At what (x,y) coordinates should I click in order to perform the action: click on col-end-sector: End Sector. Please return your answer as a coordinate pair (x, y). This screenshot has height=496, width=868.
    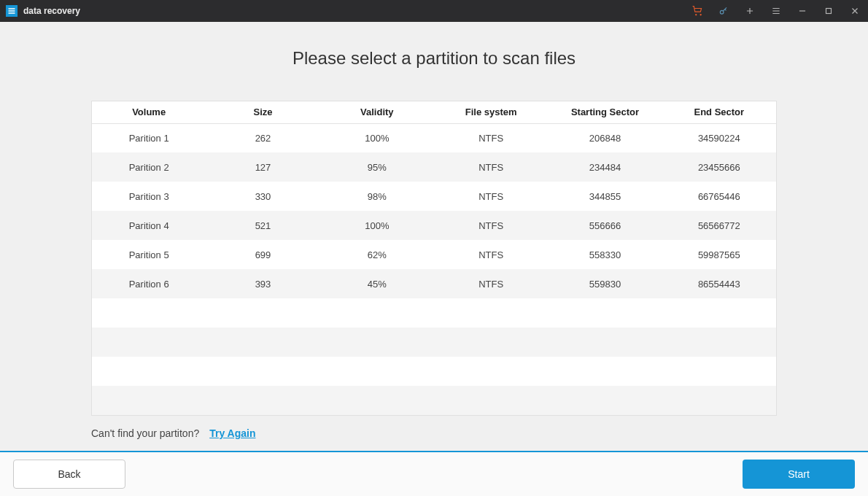
    Looking at the image, I should click on (719, 112).